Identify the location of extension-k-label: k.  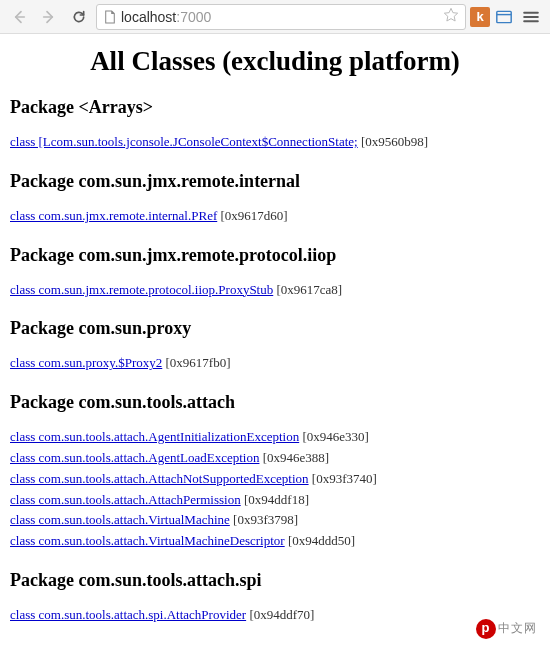
(480, 16).